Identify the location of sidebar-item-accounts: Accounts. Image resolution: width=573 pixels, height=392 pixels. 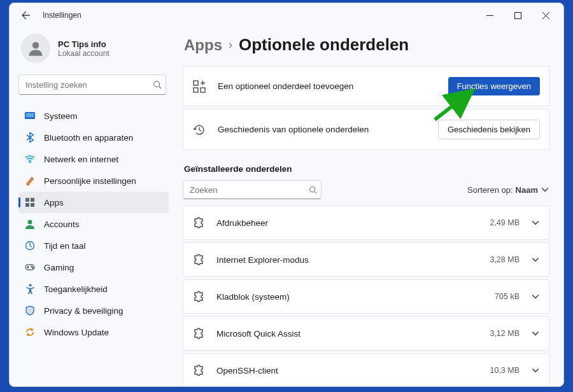
(94, 224).